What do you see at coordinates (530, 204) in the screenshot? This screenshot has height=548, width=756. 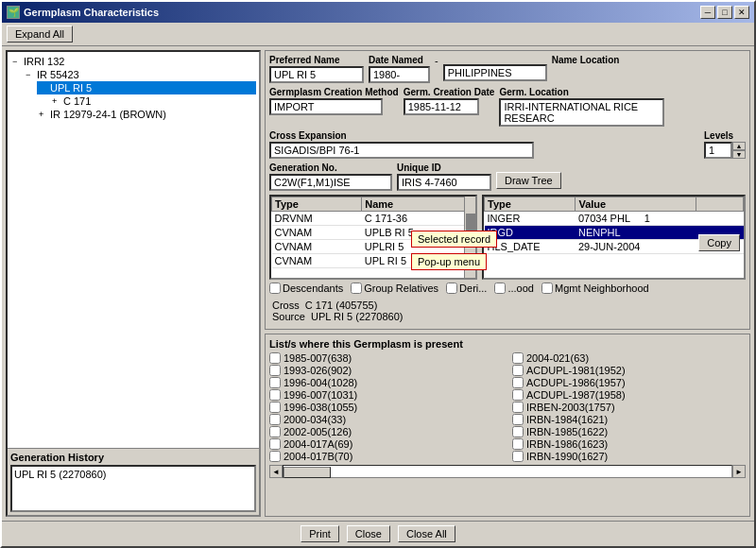 I see `attr-type-header: Type` at bounding box center [530, 204].